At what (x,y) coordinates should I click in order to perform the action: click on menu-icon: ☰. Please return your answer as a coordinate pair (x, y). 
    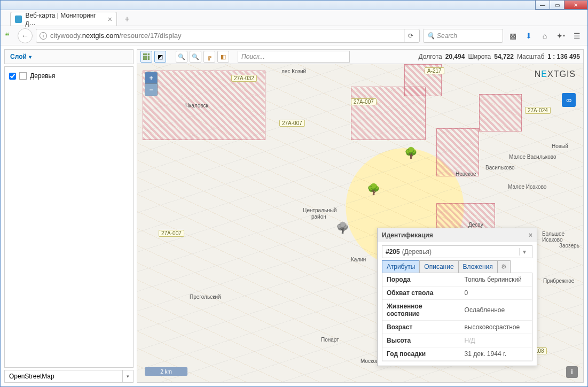
    Looking at the image, I should click on (577, 36).